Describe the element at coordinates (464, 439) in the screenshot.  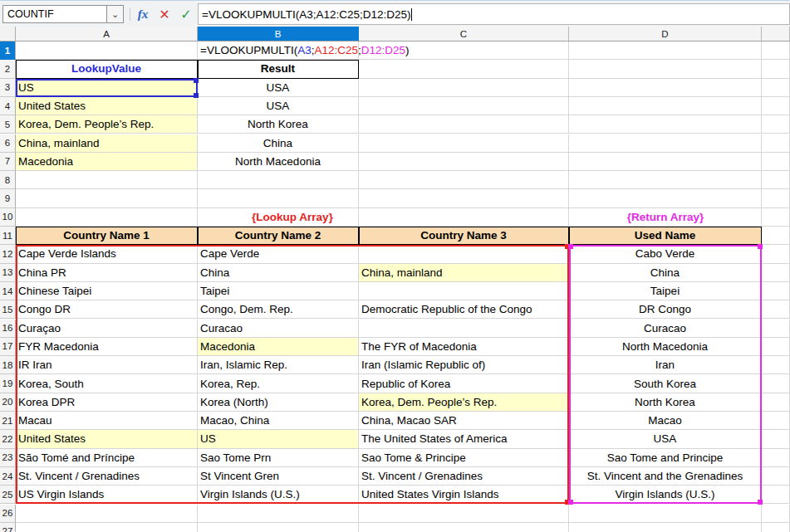
I see `cell-C22: The United States of America` at that location.